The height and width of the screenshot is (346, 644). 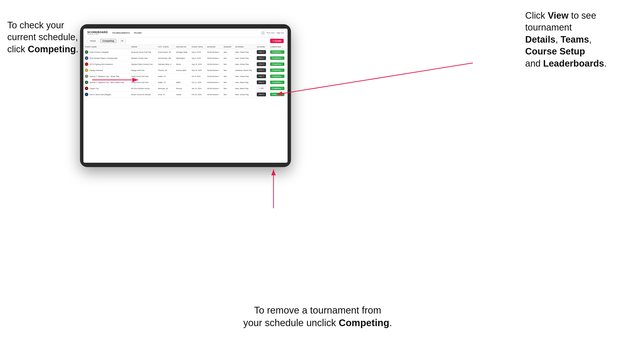 I want to click on table-row: W2023 Sahalee Players ChampionshipSahale…, so click(x=186, y=58).